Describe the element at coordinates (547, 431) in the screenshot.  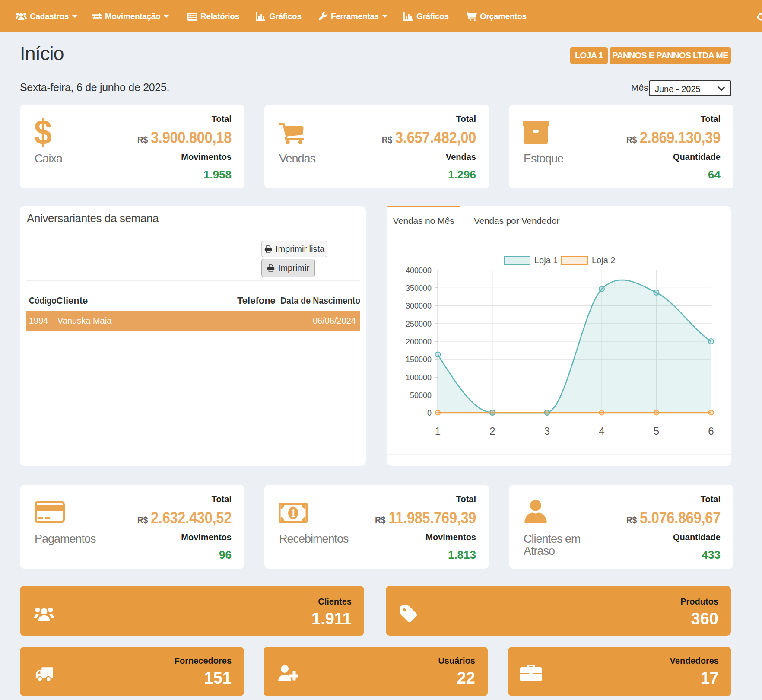
I see `svg-text: 3` at that location.